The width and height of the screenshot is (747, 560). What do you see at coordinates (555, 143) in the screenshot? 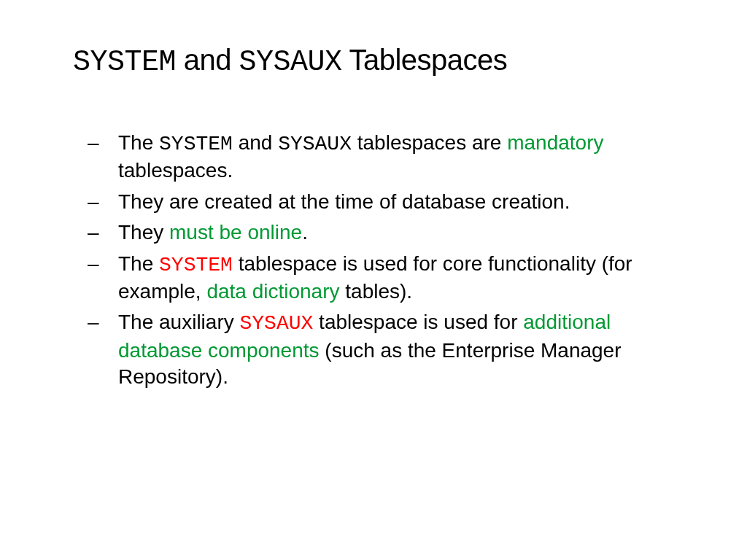
I see `bullet-text-segment: mandatory` at bounding box center [555, 143].